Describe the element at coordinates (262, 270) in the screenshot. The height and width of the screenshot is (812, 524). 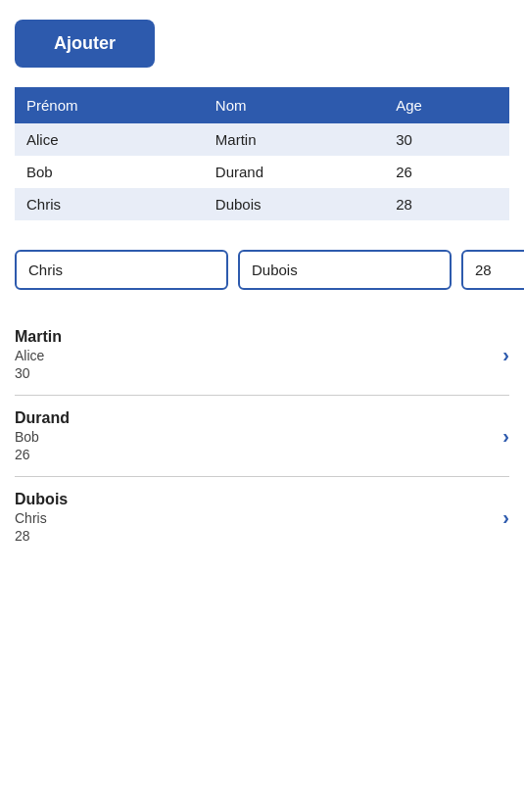
I see `input-row` at that location.